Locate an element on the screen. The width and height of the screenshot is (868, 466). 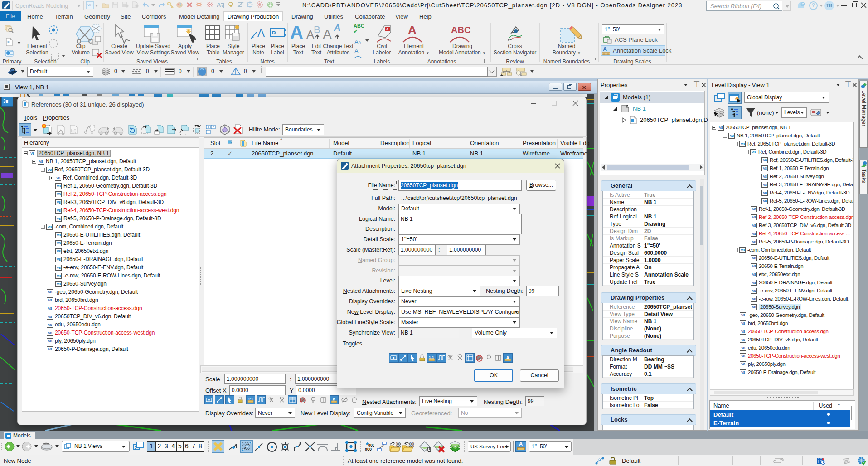
svg-text: 7 is located at coordinates (803, 5).